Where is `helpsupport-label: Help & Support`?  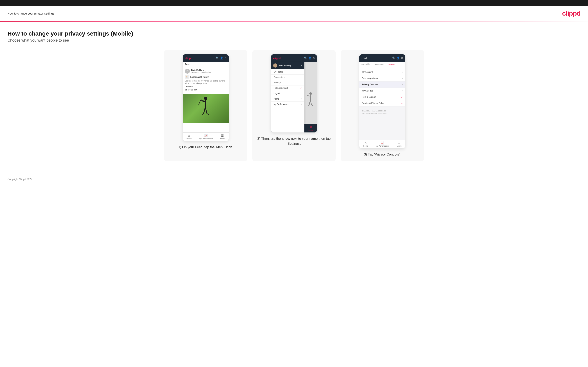 helpsupport-label: Help & Support is located at coordinates (369, 97).